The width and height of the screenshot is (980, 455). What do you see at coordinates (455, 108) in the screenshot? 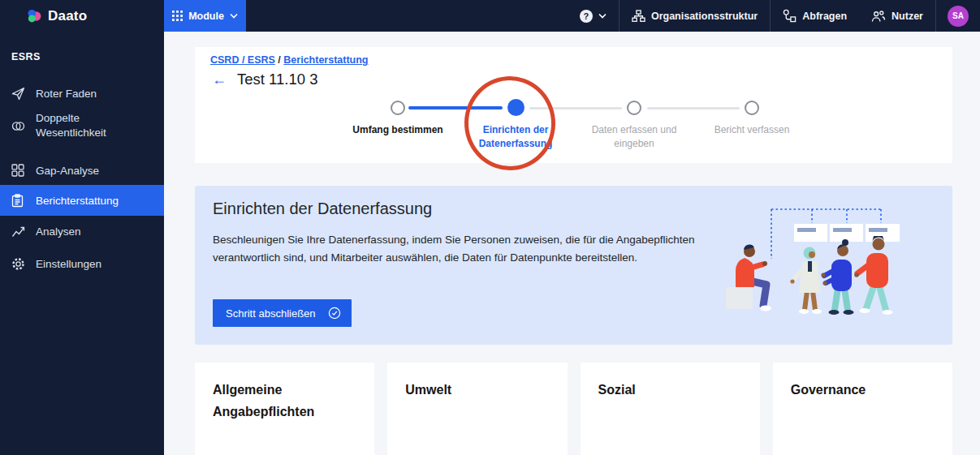
I see `stepper-connector-done` at bounding box center [455, 108].